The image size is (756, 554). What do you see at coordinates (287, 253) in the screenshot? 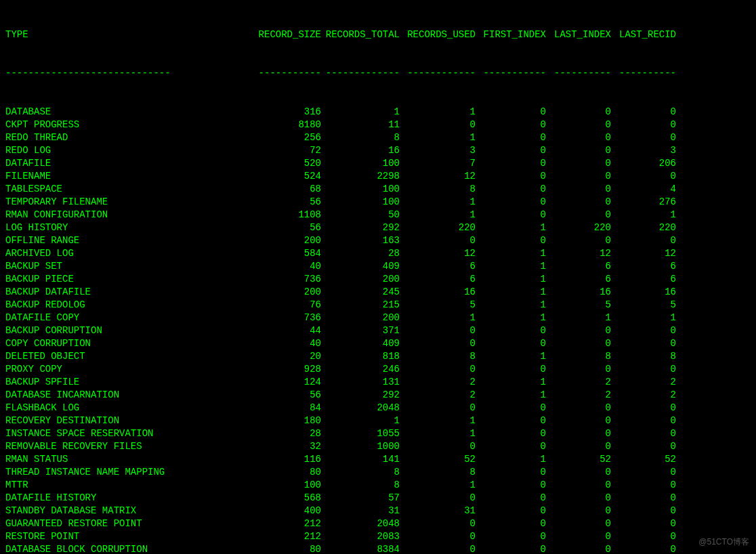
I see `cell-record_size: 584` at bounding box center [287, 253].